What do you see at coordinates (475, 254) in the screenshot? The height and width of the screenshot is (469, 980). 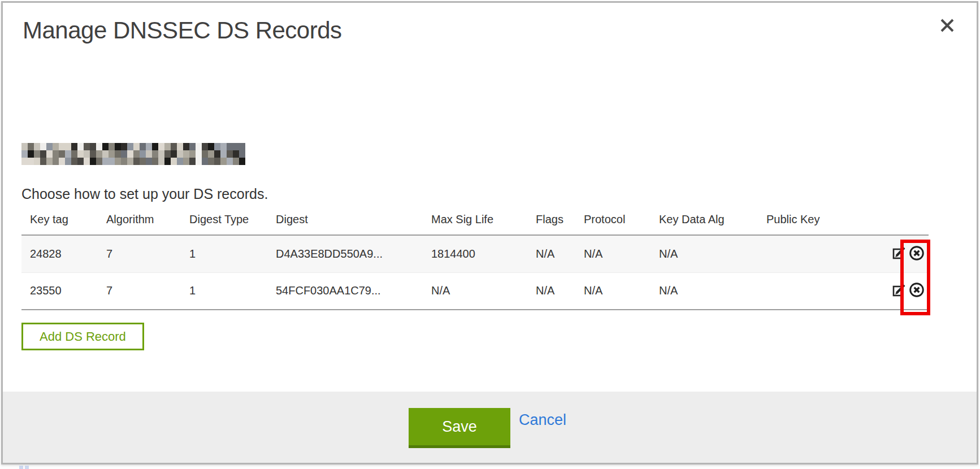 I see `cell-max-sig-life: 1814400` at bounding box center [475, 254].